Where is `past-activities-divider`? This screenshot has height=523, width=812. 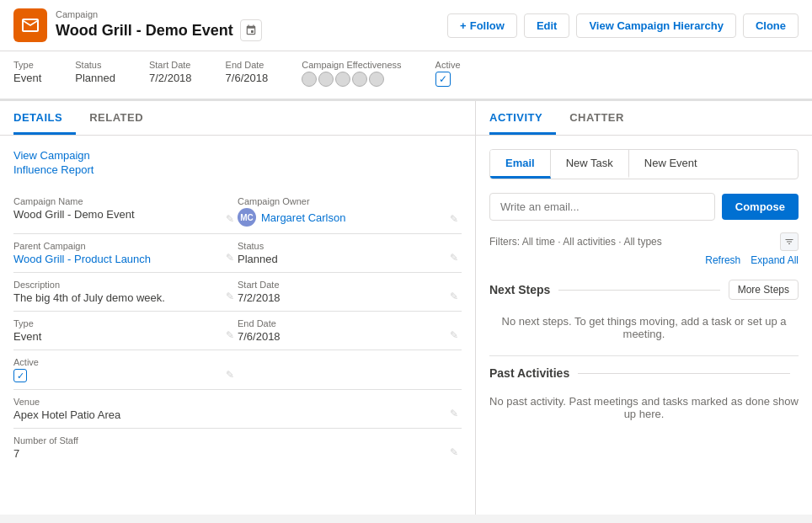
past-activities-divider is located at coordinates (644, 355).